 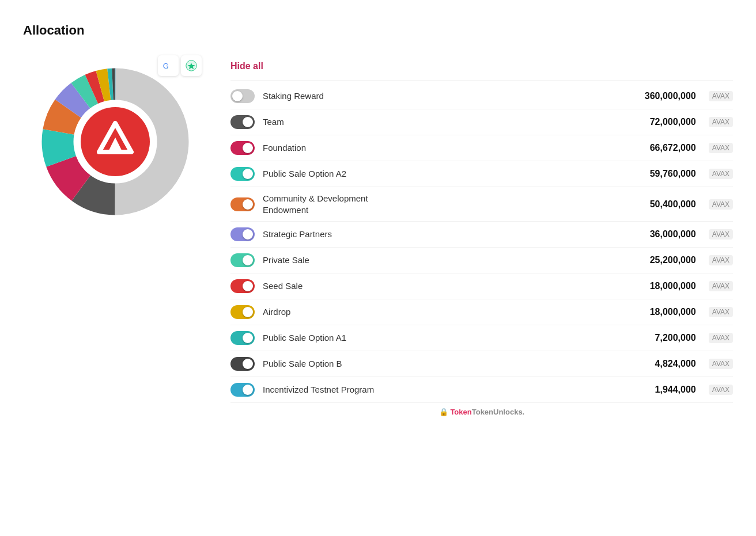 What do you see at coordinates (452, 204) in the screenshot?
I see `row-label-community: Community & DevelopmentEndowment` at bounding box center [452, 204].